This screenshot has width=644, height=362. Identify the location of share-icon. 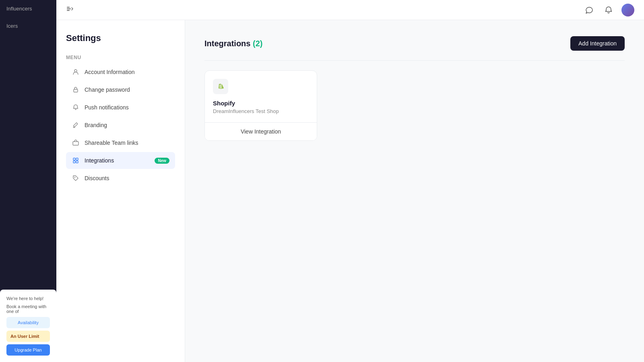
(76, 143).